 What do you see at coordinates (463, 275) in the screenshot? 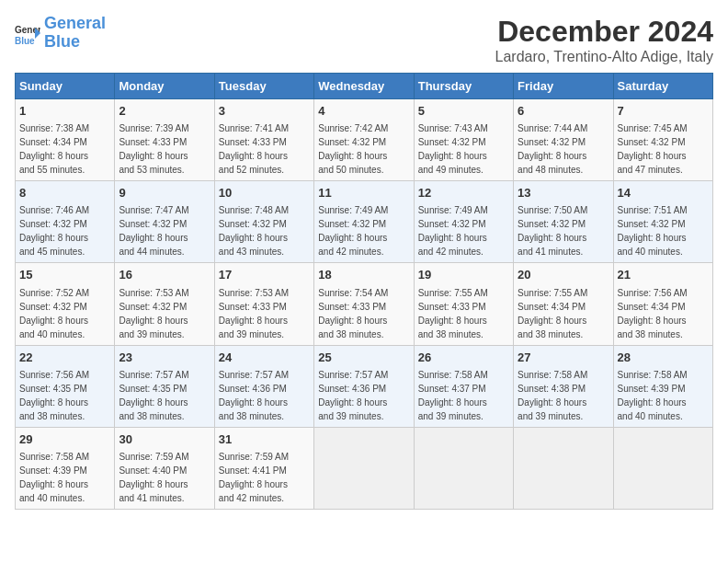
I see `day-number: 19` at bounding box center [463, 275].